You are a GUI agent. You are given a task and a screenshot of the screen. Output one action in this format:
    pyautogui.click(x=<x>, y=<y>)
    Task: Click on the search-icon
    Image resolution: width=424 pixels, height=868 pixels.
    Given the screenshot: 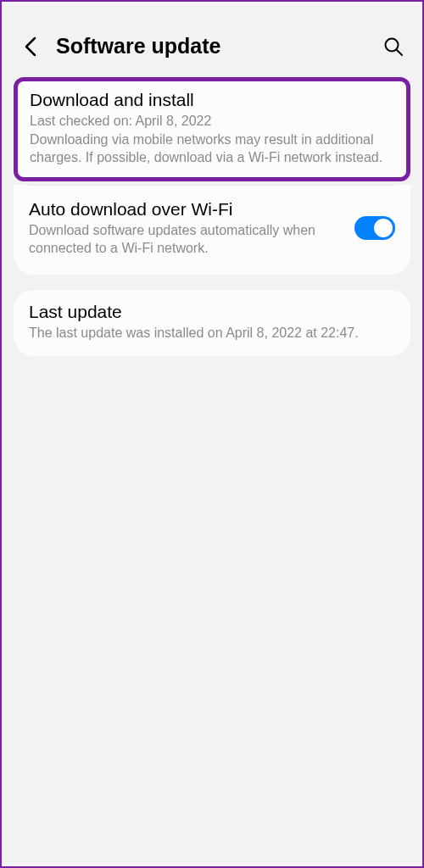 What is the action you would take?
    pyautogui.click(x=393, y=47)
    